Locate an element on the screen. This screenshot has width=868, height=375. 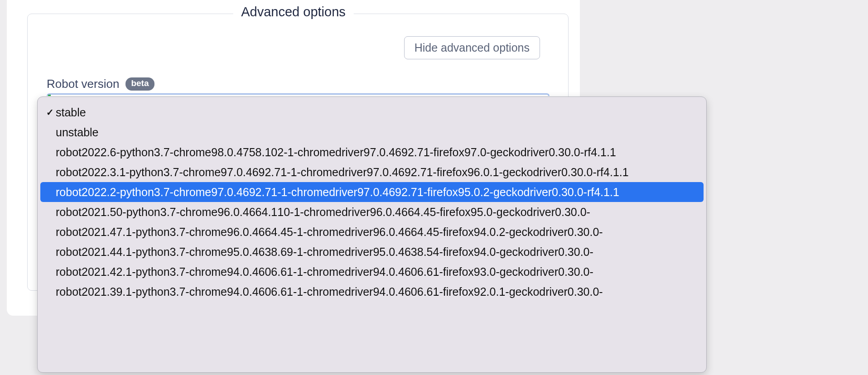
checkmark-icon: ✓ is located at coordinates (50, 112).